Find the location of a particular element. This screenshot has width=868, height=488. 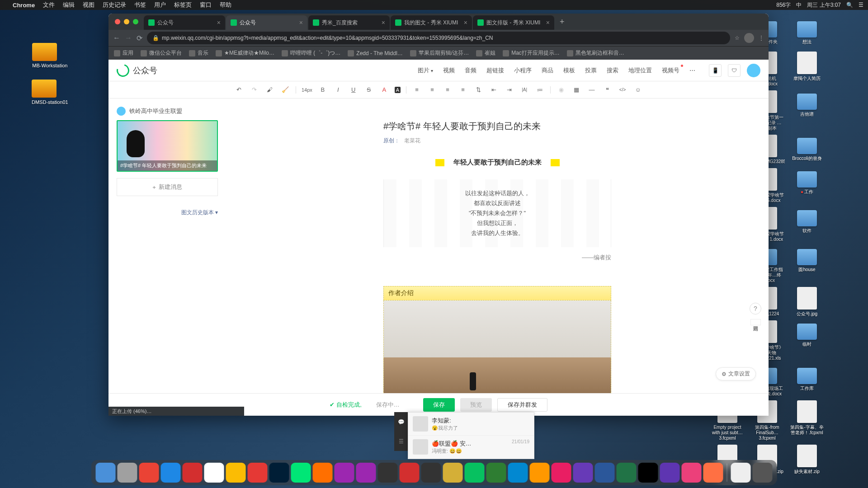

publish-button: 保存并群发 is located at coordinates (523, 405).